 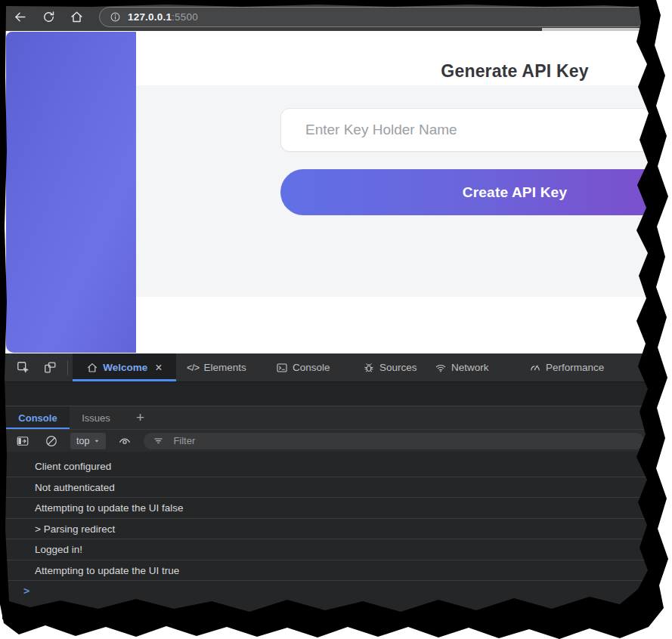 What do you see at coordinates (327, 571) in the screenshot?
I see `console-message-row: Attempting to update the UI true` at bounding box center [327, 571].